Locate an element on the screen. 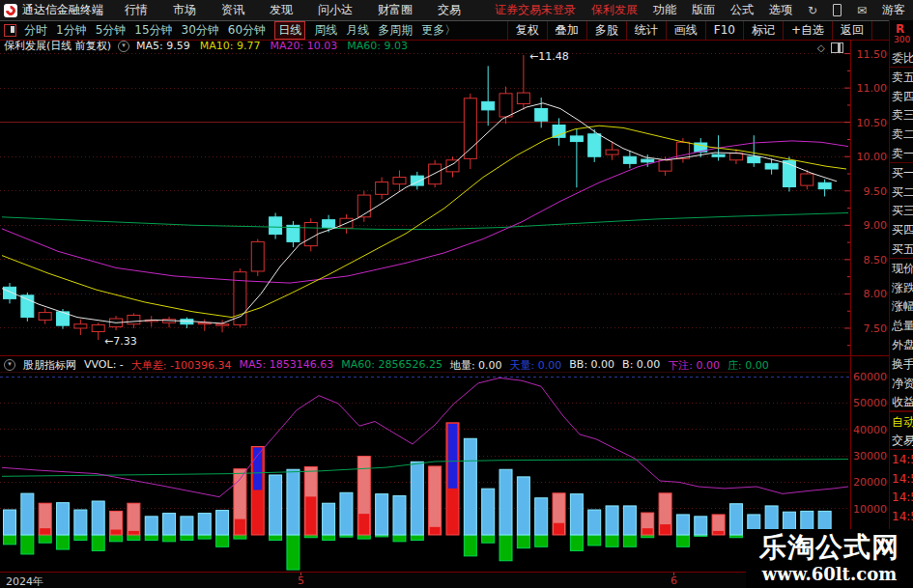 Image resolution: width=913 pixels, height=588 pixels. volume-label-2: 40000 is located at coordinates (870, 431).